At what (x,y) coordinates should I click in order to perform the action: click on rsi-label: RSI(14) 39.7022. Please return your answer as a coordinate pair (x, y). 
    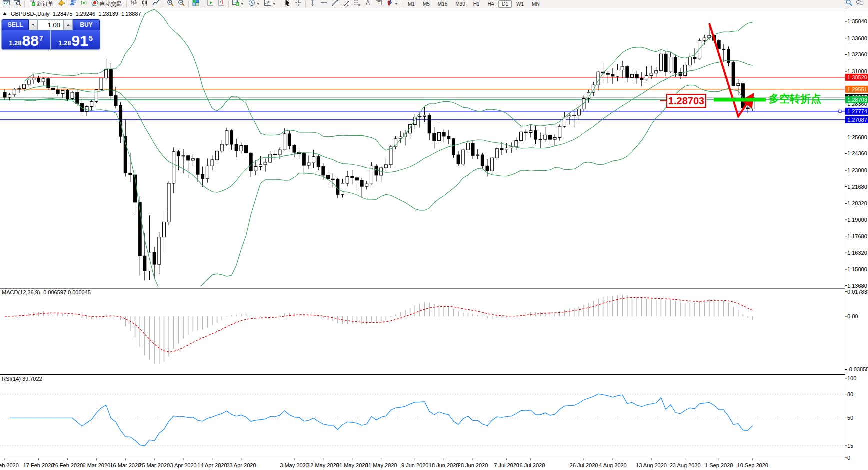
    Looking at the image, I should click on (22, 379).